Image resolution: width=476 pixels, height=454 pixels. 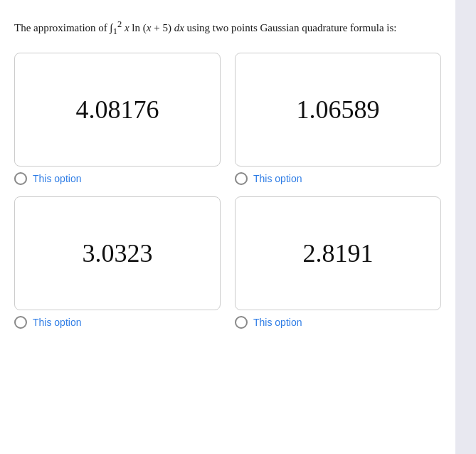 I want to click on option-label-c: This option, so click(x=57, y=322).